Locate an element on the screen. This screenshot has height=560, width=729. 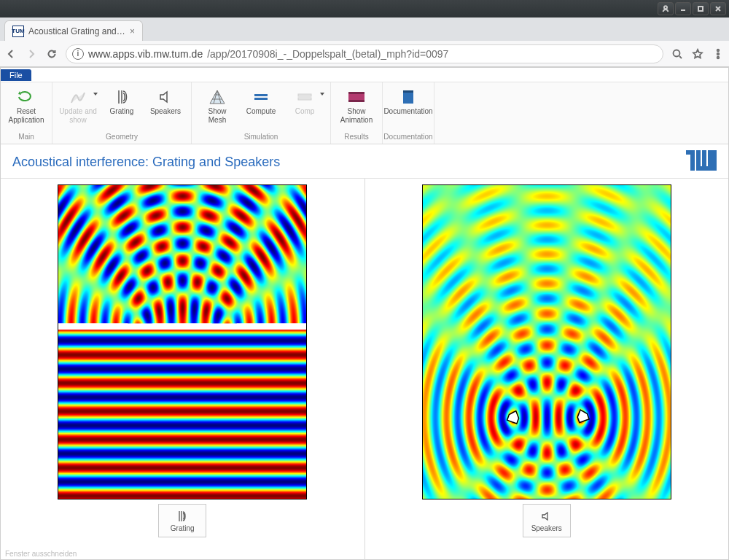
bookmark-star-icon is located at coordinates (698, 54).